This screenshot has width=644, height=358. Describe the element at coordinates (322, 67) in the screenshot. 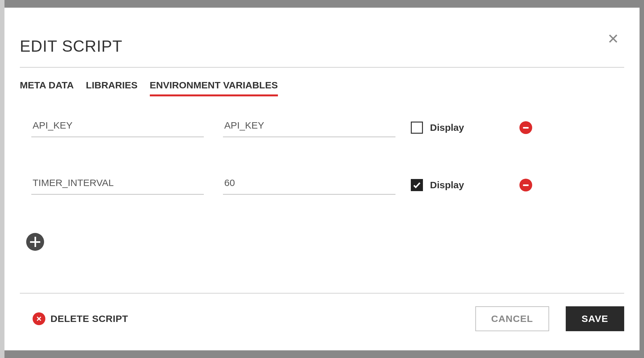

I see `divider` at that location.